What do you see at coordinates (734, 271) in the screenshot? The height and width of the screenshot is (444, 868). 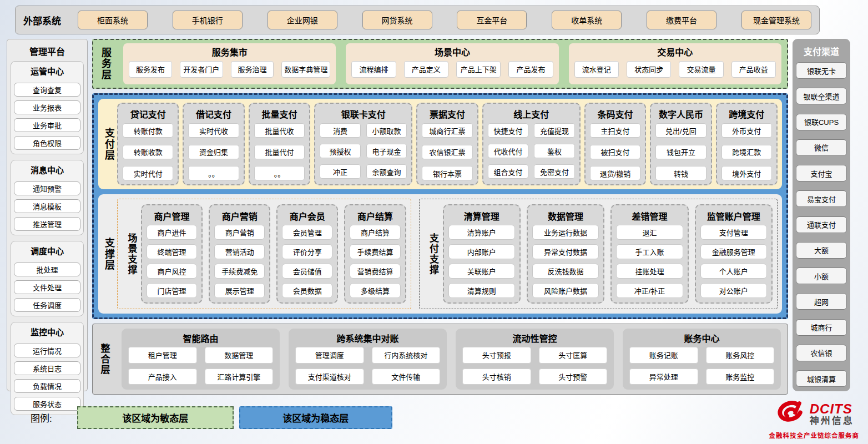 I see `support-item: 个人账户` at bounding box center [734, 271].